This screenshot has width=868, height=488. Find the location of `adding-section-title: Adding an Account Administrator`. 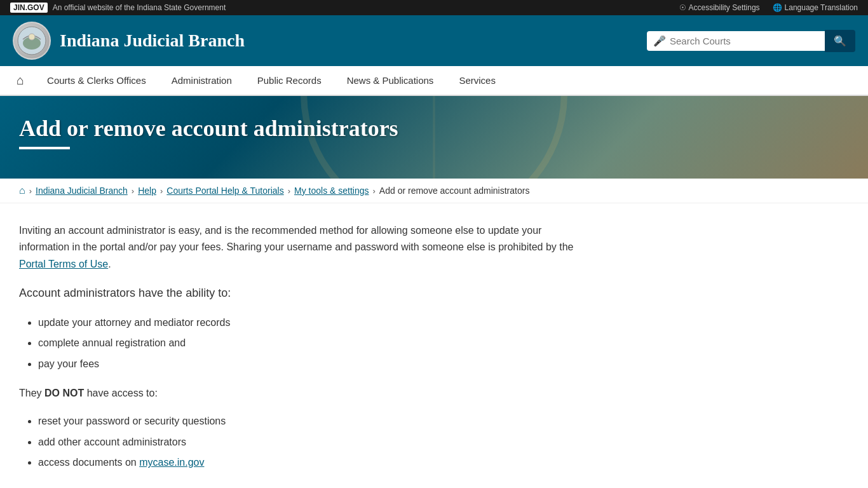

adding-section-title: Adding an Account Administrator is located at coordinates (305, 486).